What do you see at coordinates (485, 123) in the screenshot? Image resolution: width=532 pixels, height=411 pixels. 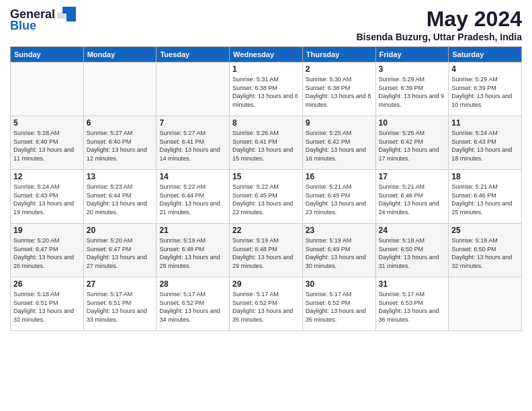 I see `day-number: 11` at bounding box center [485, 123].